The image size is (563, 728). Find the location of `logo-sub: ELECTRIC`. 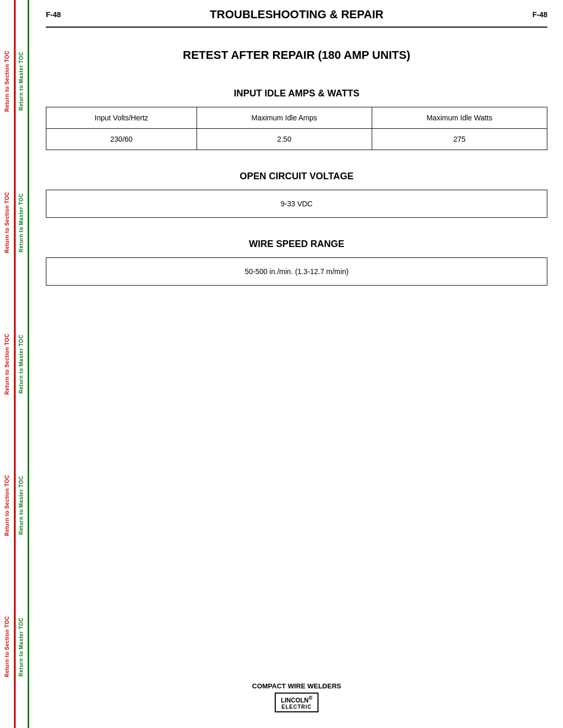

logo-sub: ELECTRIC is located at coordinates (297, 707).